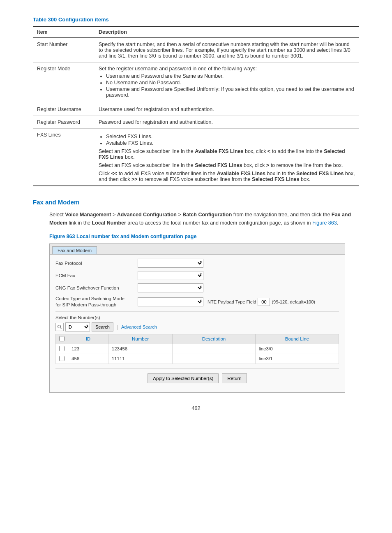 This screenshot has width=392, height=533. I want to click on desc-cell: Username used for registration and authe…, so click(227, 109).